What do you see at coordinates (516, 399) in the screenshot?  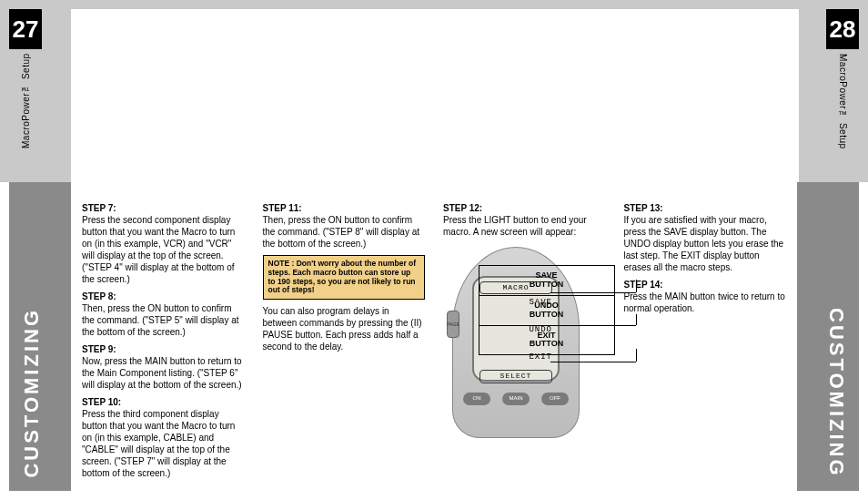 I see `main-button: MAIN` at bounding box center [516, 399].